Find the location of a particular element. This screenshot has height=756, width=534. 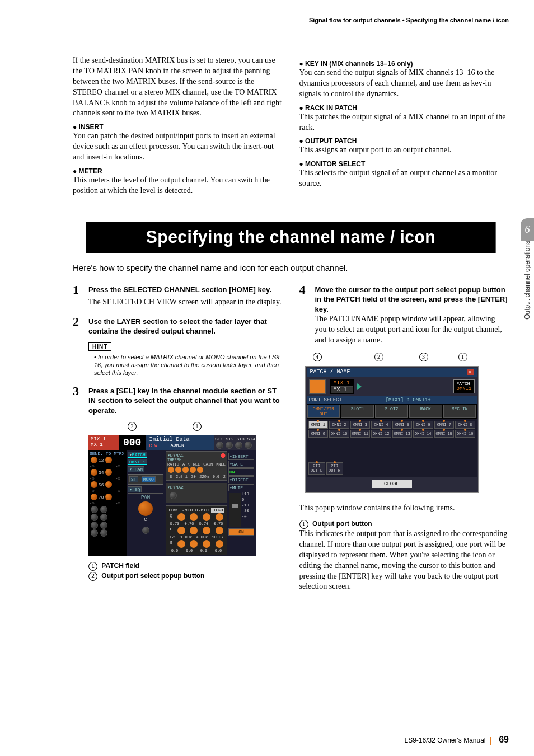

mix-channel-label: MIX 1 MX 1 is located at coordinates (104, 443).